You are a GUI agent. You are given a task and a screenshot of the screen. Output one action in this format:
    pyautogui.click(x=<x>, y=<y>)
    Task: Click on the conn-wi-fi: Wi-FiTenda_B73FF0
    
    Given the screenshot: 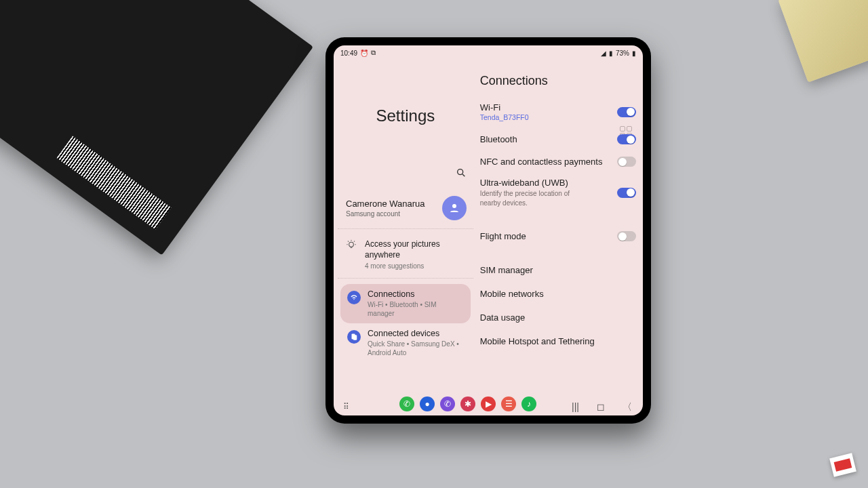 What is the action you would take?
    pyautogui.click(x=558, y=113)
    